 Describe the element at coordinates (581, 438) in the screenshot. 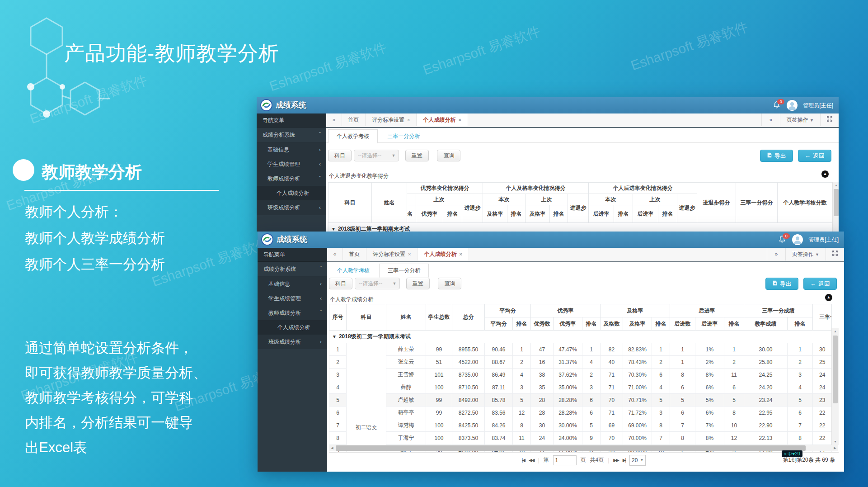

I see `table-row: 8于海宁1008373.5083.74112424.00%97070.00%78…` at that location.